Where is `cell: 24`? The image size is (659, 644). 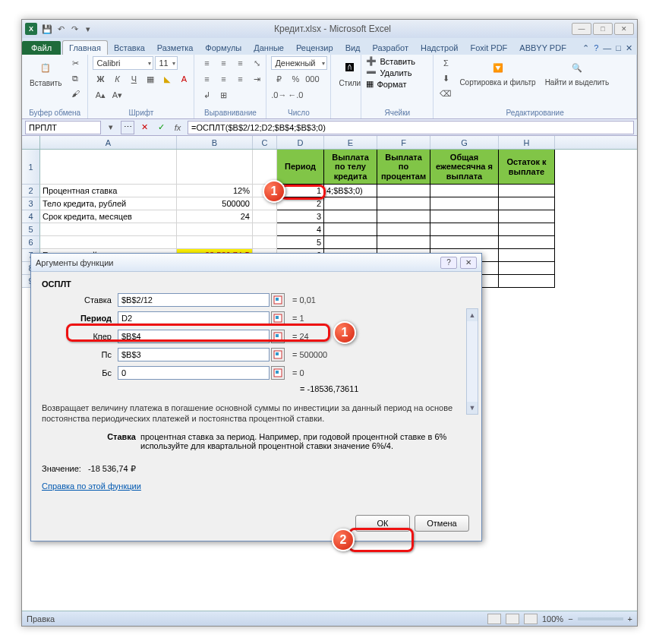 cell: 24 is located at coordinates (215, 217).